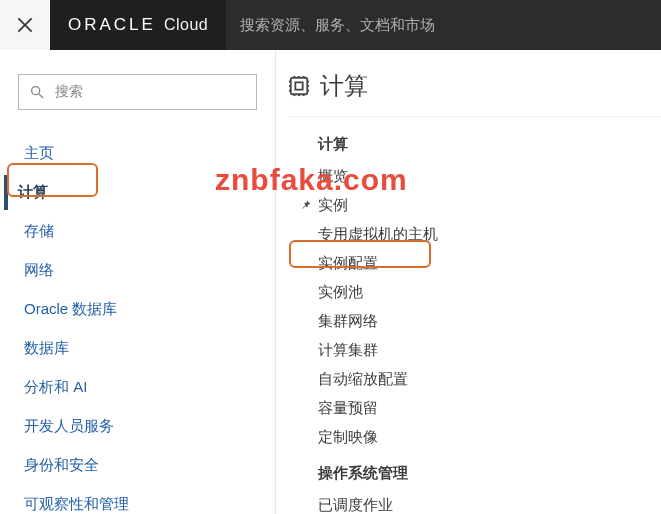  What do you see at coordinates (306, 206) in the screenshot?
I see `pin-icon` at bounding box center [306, 206].